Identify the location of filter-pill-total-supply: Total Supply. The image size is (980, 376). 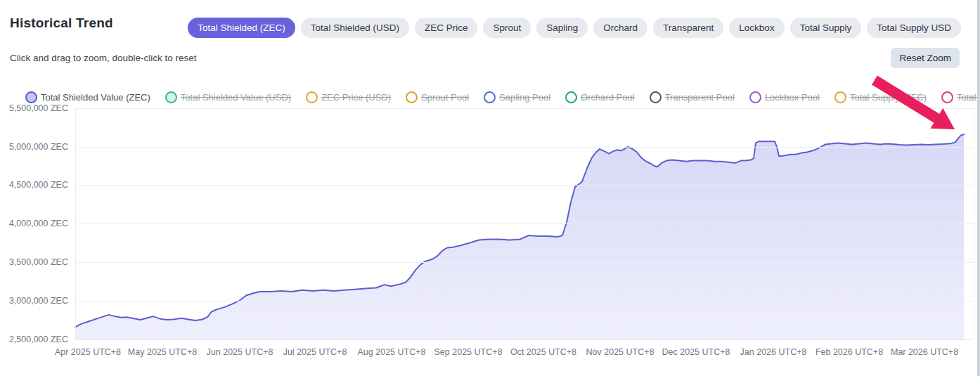
(826, 28).